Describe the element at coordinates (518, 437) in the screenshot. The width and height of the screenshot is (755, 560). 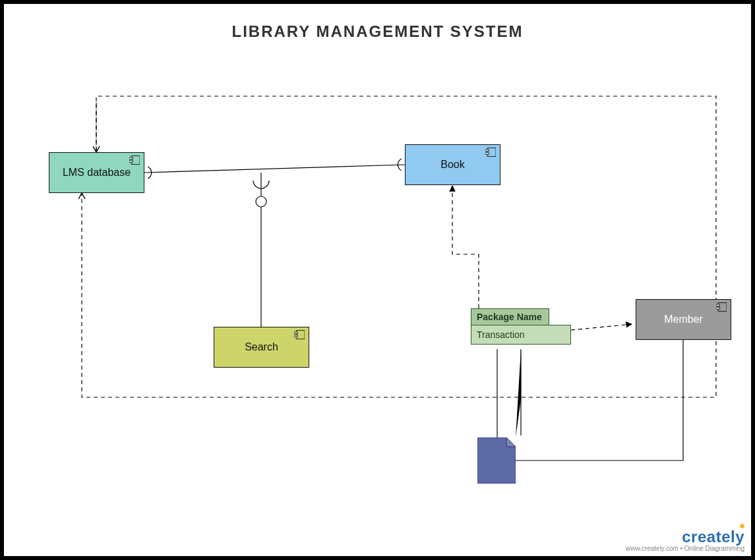
I see `hidden` at that location.